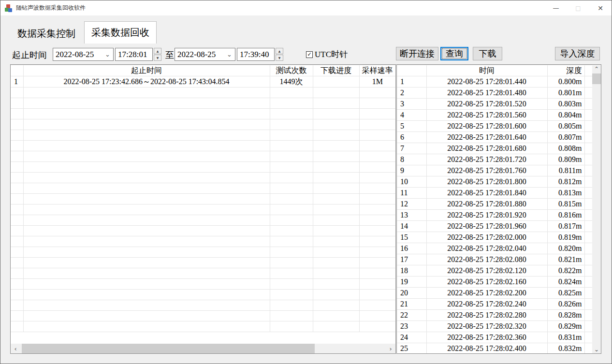 This screenshot has width=612, height=364. I want to click on cell: 7, so click(412, 149).